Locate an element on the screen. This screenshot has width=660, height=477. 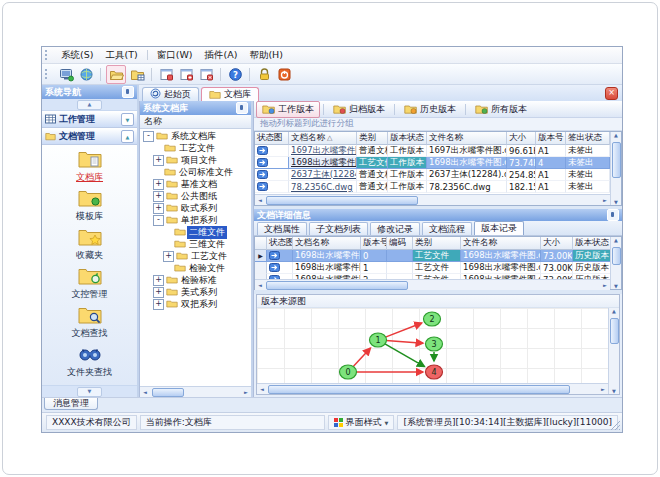
table-row: 1698出水嘴零件图.dwg1工艺文件1698出水嘴零件图.dwg73.00KB… is located at coordinates (432, 268).